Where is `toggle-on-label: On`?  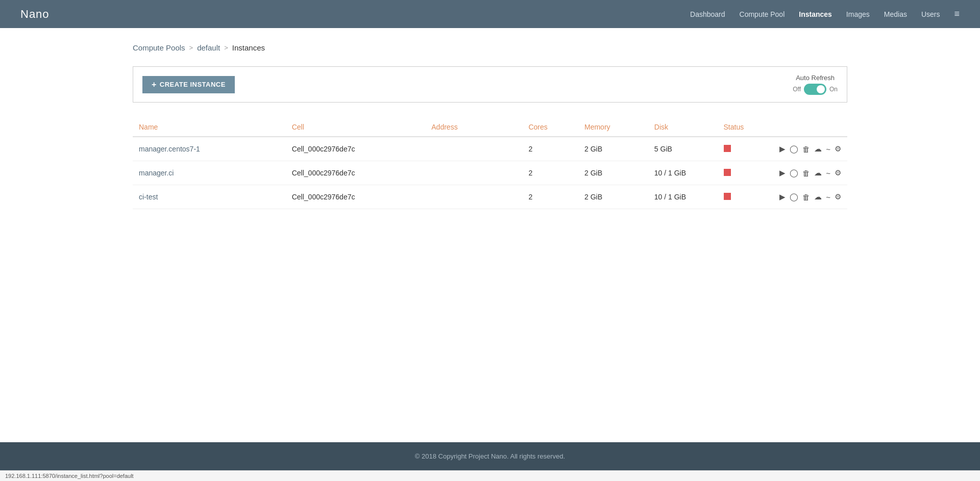 toggle-on-label: On is located at coordinates (834, 89).